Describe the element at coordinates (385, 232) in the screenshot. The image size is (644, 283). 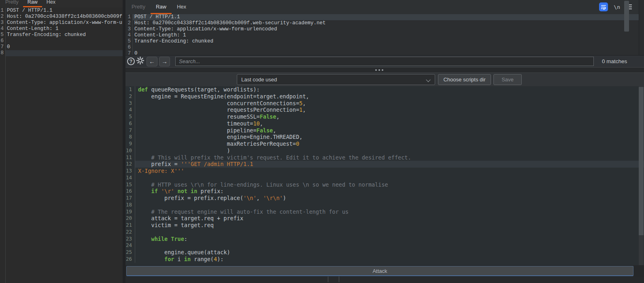
I see `code-line: 22` at that location.